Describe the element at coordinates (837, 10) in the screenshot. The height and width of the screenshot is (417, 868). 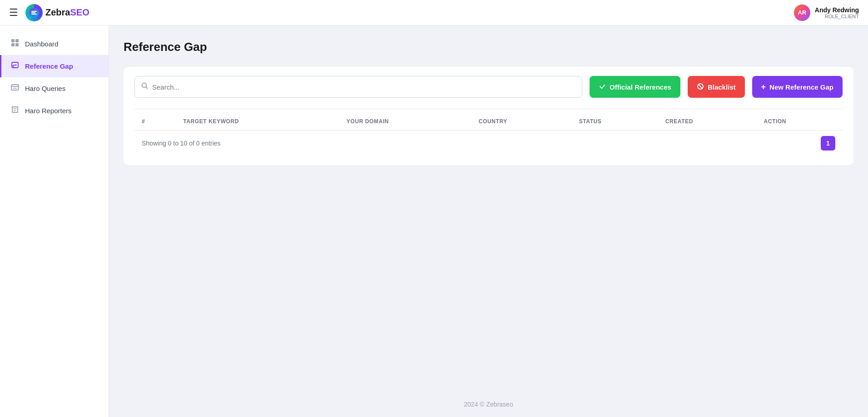
I see `user-name: Andy Redwing` at that location.